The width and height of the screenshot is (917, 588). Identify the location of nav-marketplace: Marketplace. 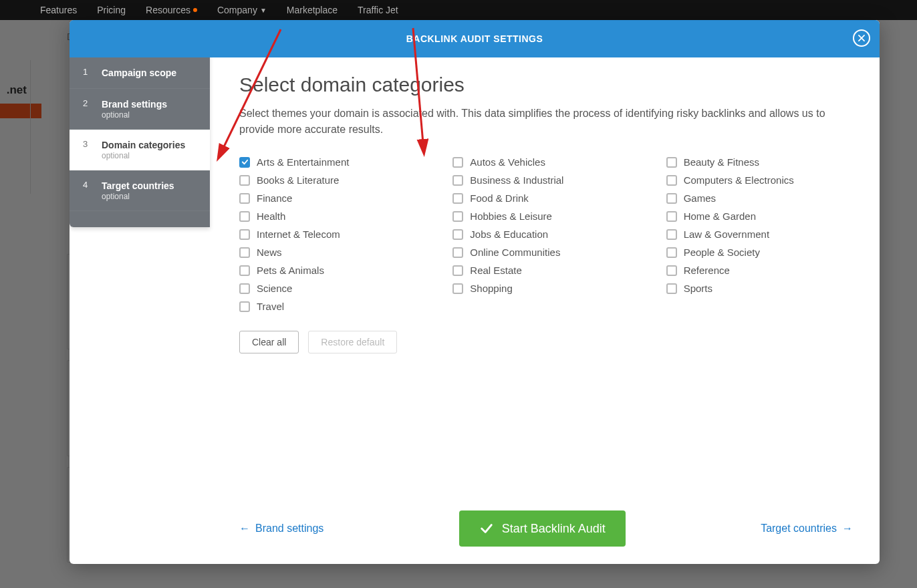
(312, 10).